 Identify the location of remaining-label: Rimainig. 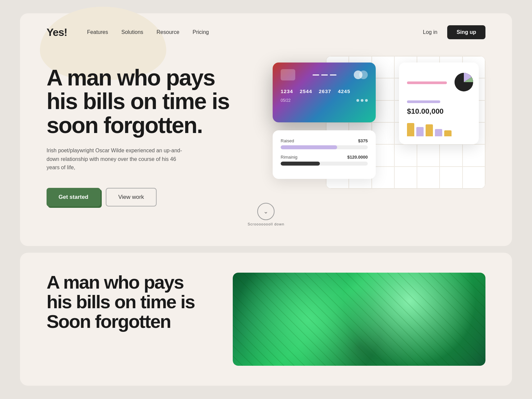
(289, 157).